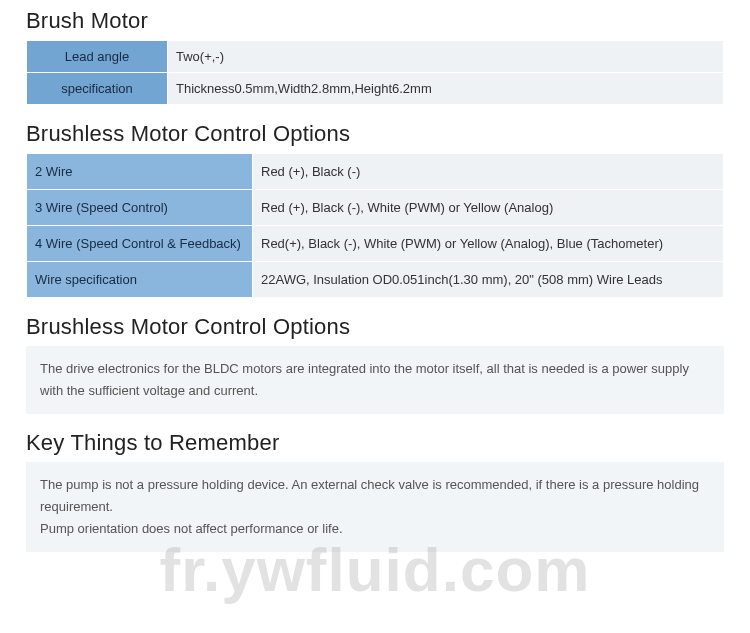 This screenshot has width=750, height=633. What do you see at coordinates (375, 507) in the screenshot?
I see `note-key-things: The pump is not a pressure holding devic…` at bounding box center [375, 507].